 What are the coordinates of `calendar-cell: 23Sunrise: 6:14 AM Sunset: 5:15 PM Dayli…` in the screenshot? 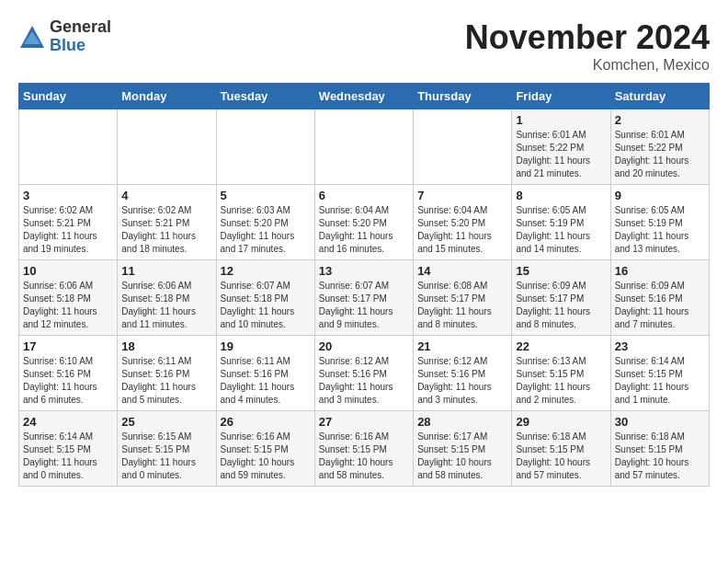 It's located at (660, 373).